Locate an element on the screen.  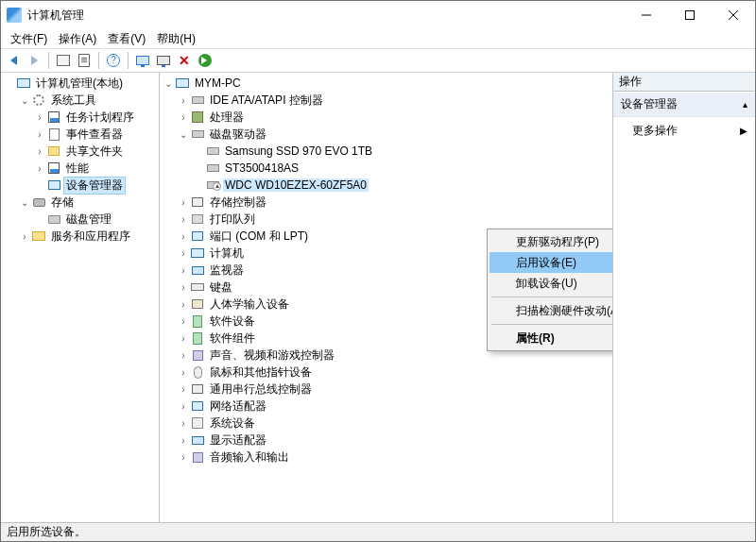
cat-usb: ›通用串行总线控制器 is located at coordinates (395, 389).